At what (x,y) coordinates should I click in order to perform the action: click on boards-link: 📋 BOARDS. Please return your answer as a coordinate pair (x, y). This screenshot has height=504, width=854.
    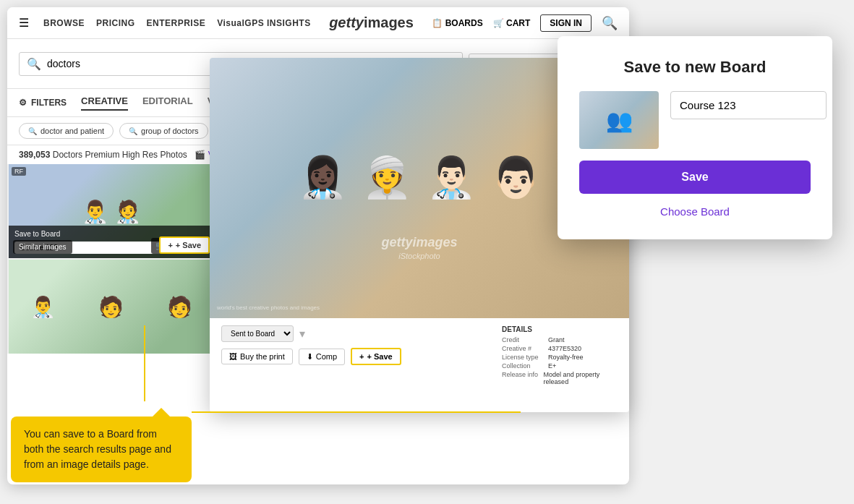
    Looking at the image, I should click on (457, 23).